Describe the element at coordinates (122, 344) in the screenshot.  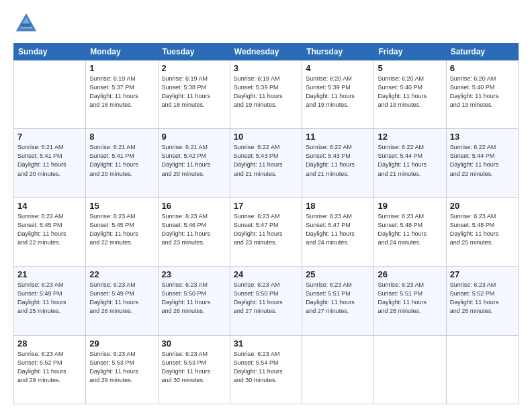
I see `day-number: 29` at that location.